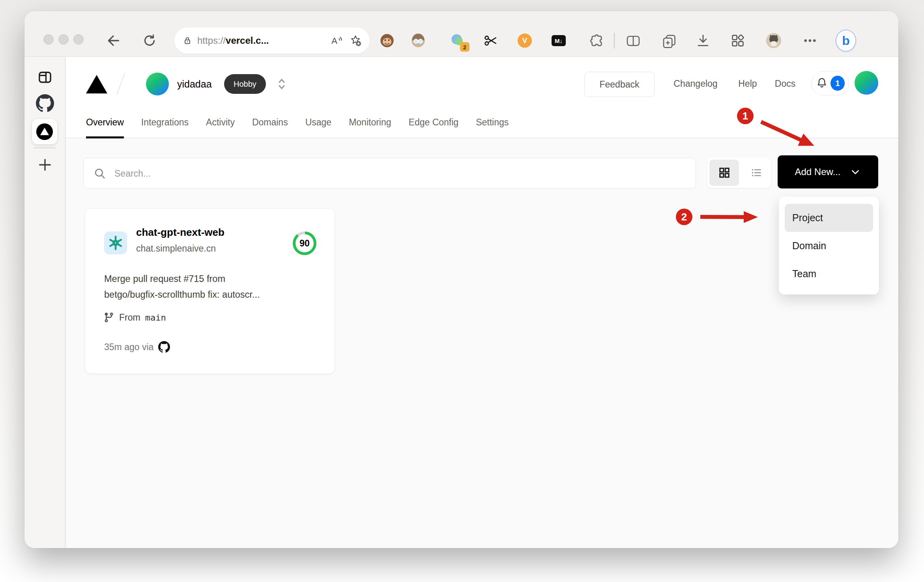 The width and height of the screenshot is (924, 582). I want to click on dropdown-item-domain: Domain, so click(829, 246).